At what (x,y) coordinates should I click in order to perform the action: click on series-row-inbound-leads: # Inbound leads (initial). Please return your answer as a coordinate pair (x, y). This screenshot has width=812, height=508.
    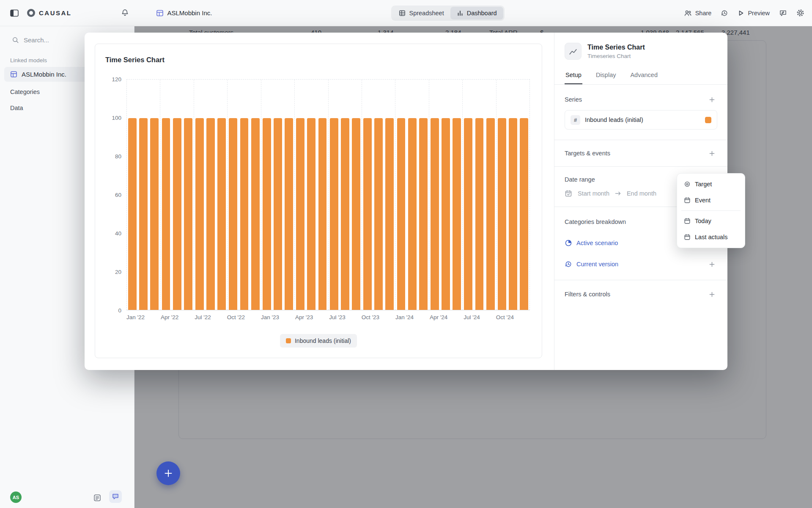
    Looking at the image, I should click on (641, 120).